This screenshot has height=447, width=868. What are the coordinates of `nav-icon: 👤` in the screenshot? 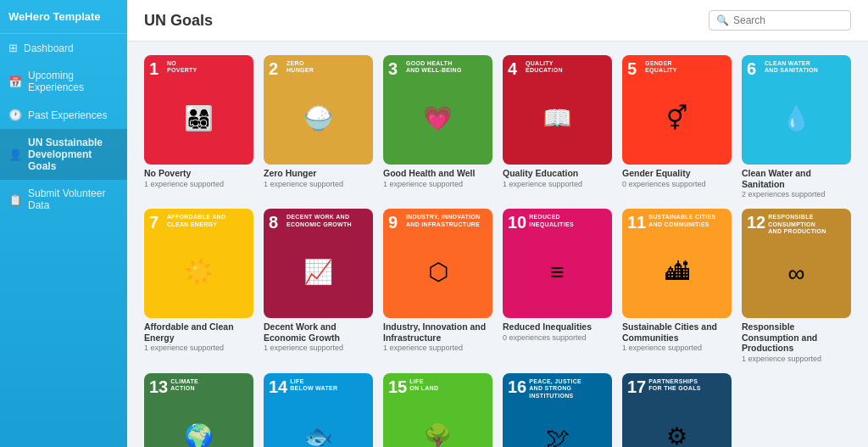 It's located at (15, 154).